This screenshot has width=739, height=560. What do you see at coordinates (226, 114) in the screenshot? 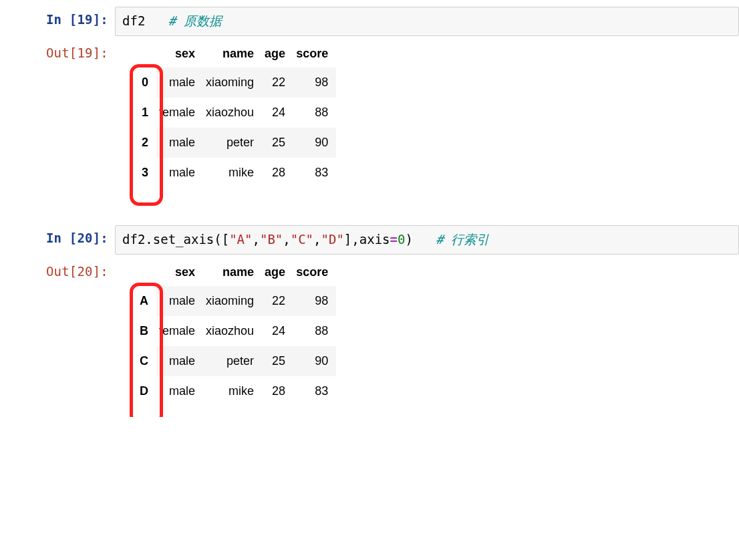
I see `output-content-19: sex name age score 0 male xiaoming 22 98…` at bounding box center [226, 114].